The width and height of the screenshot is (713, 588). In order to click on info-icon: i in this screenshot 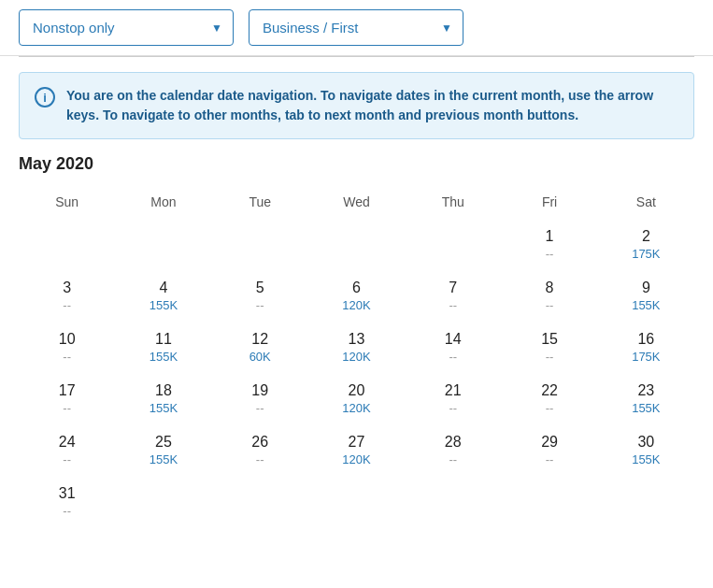, I will do `click(45, 97)`.